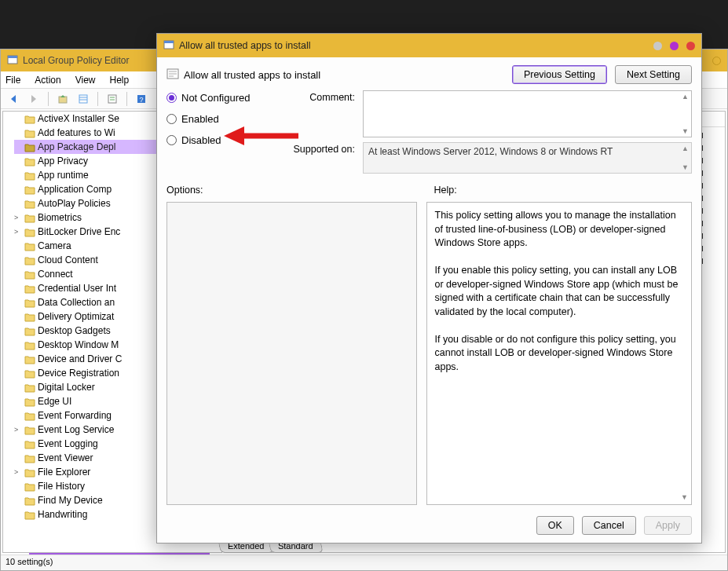 Image resolution: width=728 pixels, height=571 pixels. I want to click on tree-item-label: Connect, so click(55, 274).